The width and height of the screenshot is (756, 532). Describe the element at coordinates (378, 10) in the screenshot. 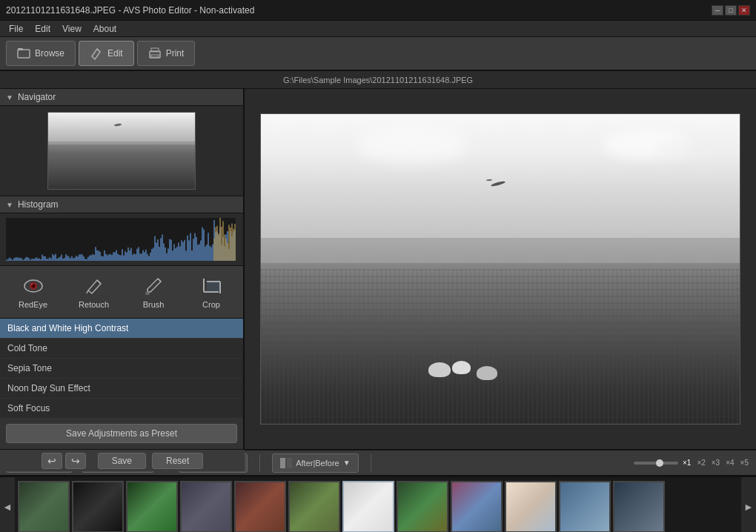

I see `titlebar: 20121101211631648.JPEG - AVS Photo Edito…` at that location.